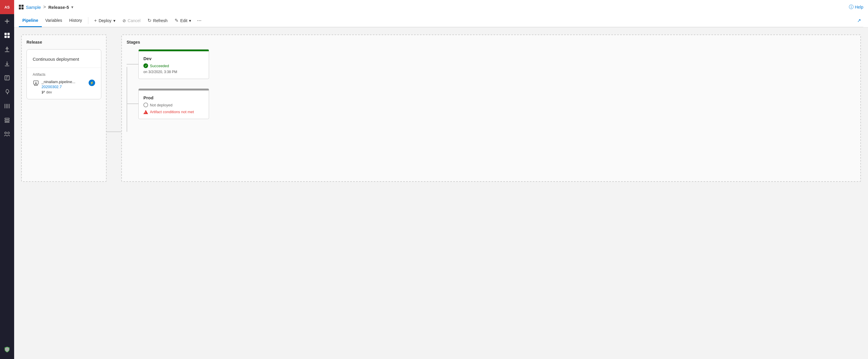 The image size is (868, 359). Describe the element at coordinates (174, 105) in the screenshot. I see `prod-stage-status: Not deployed` at that location.